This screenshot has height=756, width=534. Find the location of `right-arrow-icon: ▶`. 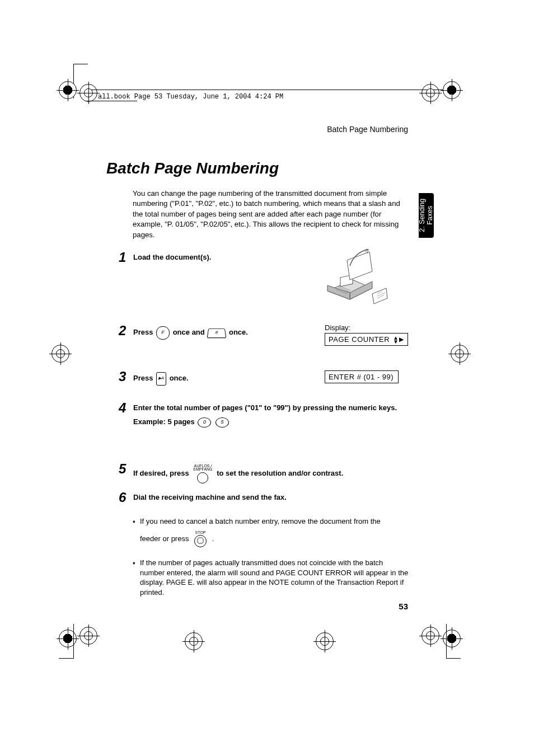

right-arrow-icon: ▶ is located at coordinates (402, 339).